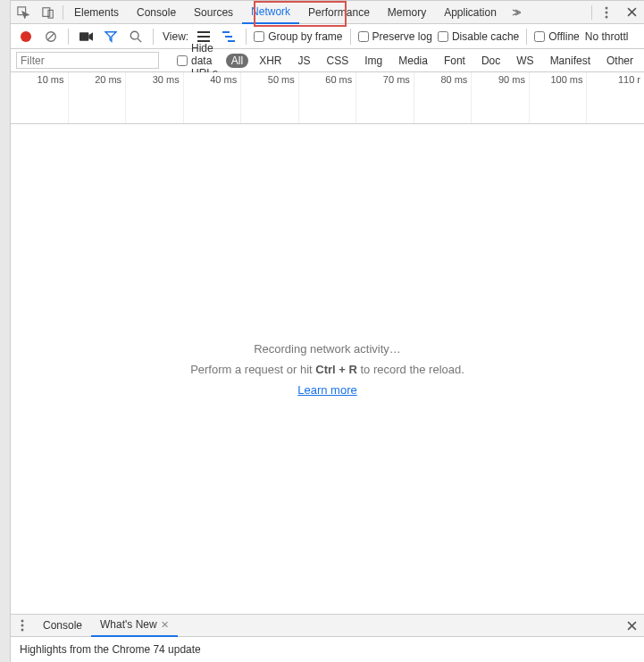 This screenshot has height=662, width=644. What do you see at coordinates (164, 624) in the screenshot?
I see `close-tab-icon: ✕` at bounding box center [164, 624].